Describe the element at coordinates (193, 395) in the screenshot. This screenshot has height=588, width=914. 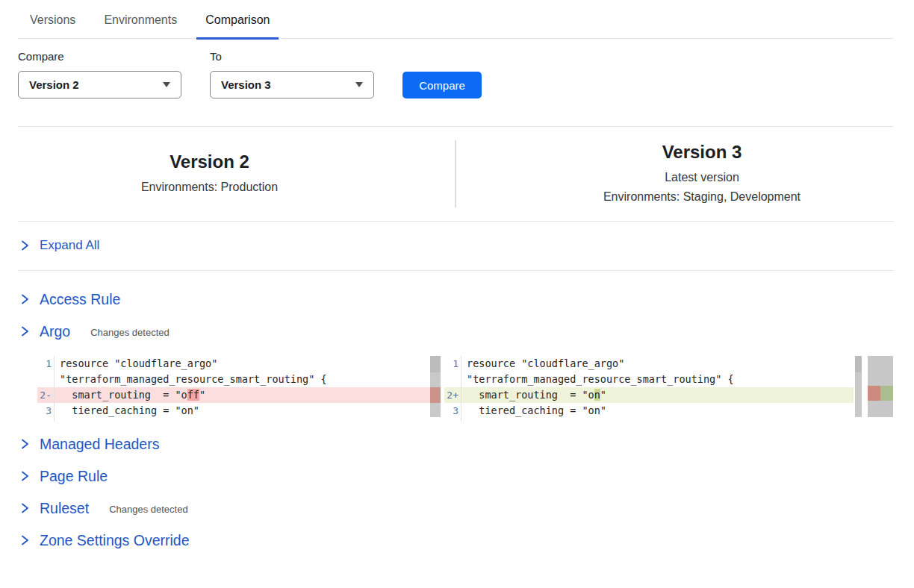
I see `removed-token: ff` at that location.